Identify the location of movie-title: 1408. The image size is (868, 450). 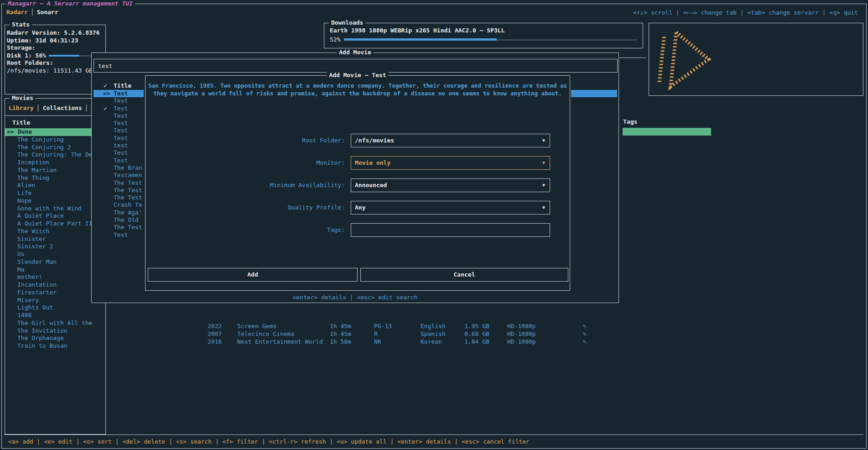
(25, 315).